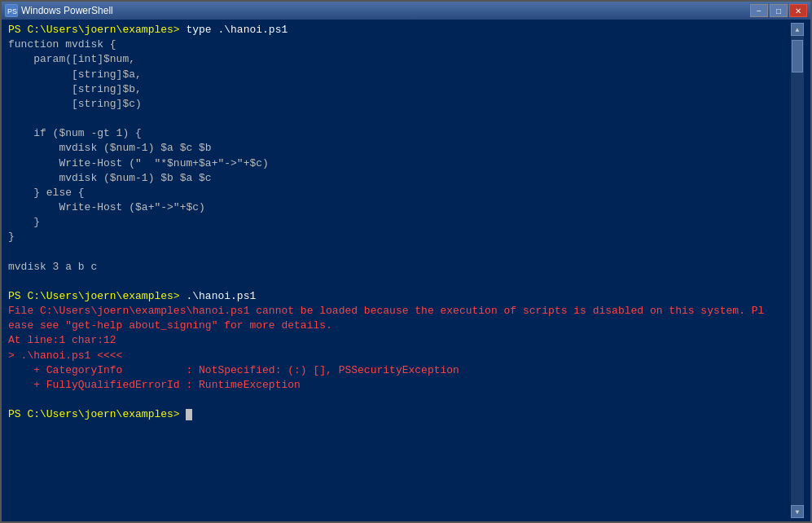 The height and width of the screenshot is (523, 812). I want to click on code-text: if ($num -gt 1) {, so click(75, 134).